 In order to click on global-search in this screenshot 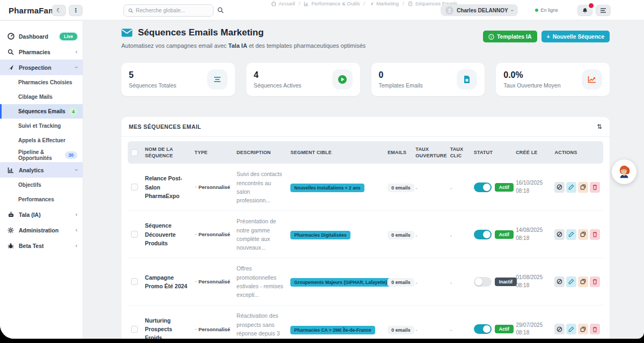, I will do `click(169, 11)`.